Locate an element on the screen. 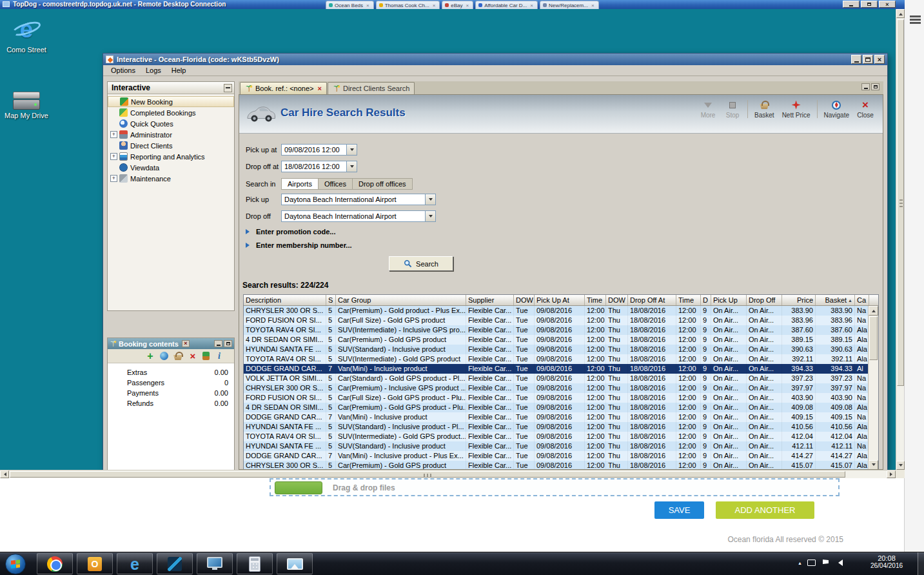  document-minimize-button is located at coordinates (865, 86).